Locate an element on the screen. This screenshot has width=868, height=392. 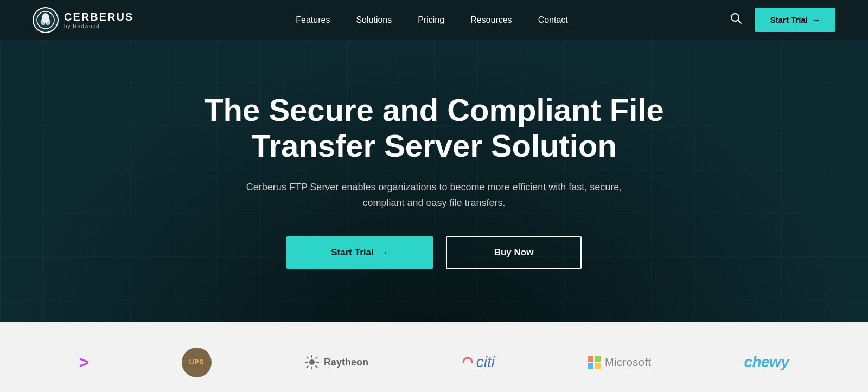
nav-link-features: Features is located at coordinates (312, 20).